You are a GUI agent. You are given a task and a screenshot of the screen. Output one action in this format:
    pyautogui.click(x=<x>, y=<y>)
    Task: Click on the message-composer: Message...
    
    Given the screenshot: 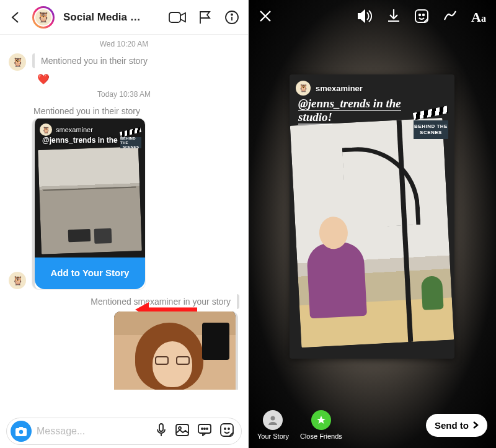 What is the action you would take?
    pyautogui.click(x=124, y=431)
    